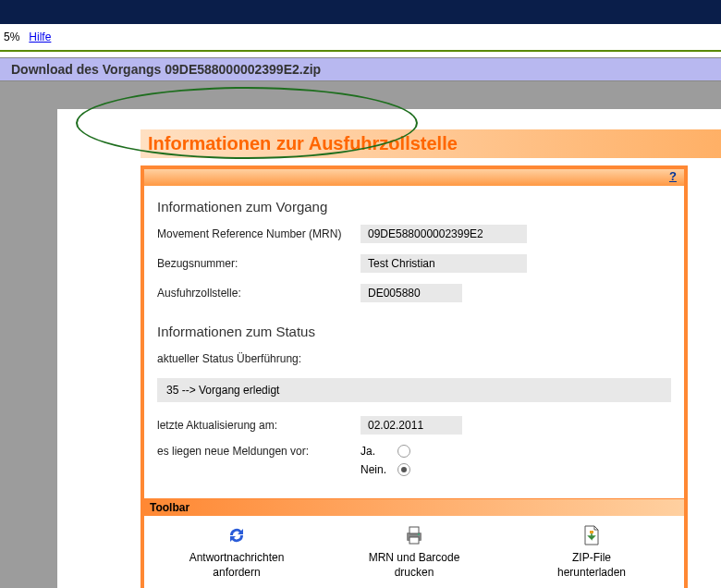 The width and height of the screenshot is (721, 588). What do you see at coordinates (40, 37) in the screenshot?
I see `help-link: Hilfe` at bounding box center [40, 37].